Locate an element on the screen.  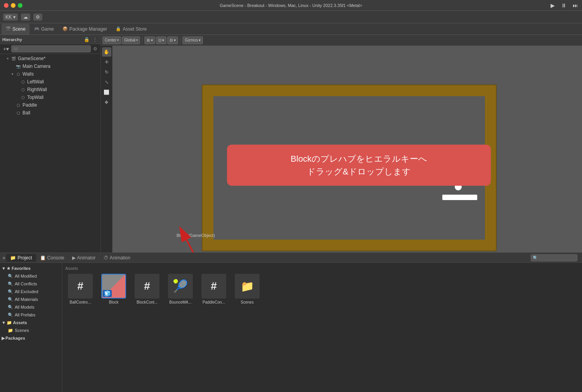
scene-paddle is located at coordinates (460, 197).